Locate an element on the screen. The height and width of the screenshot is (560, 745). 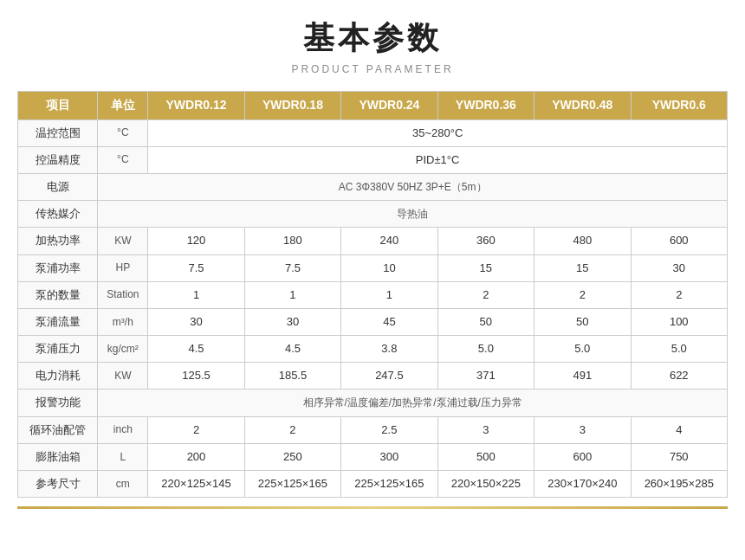
row-label-5: 泵浦功率 is located at coordinates (58, 268).